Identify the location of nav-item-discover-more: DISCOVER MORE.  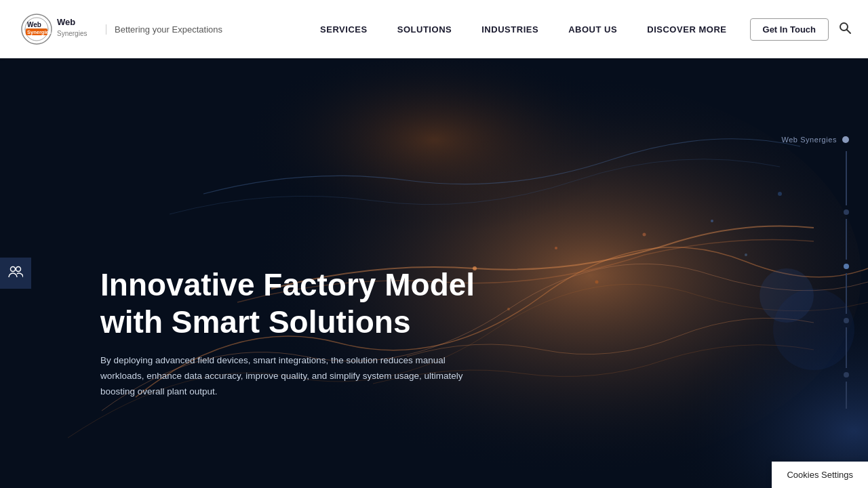
(686, 30).